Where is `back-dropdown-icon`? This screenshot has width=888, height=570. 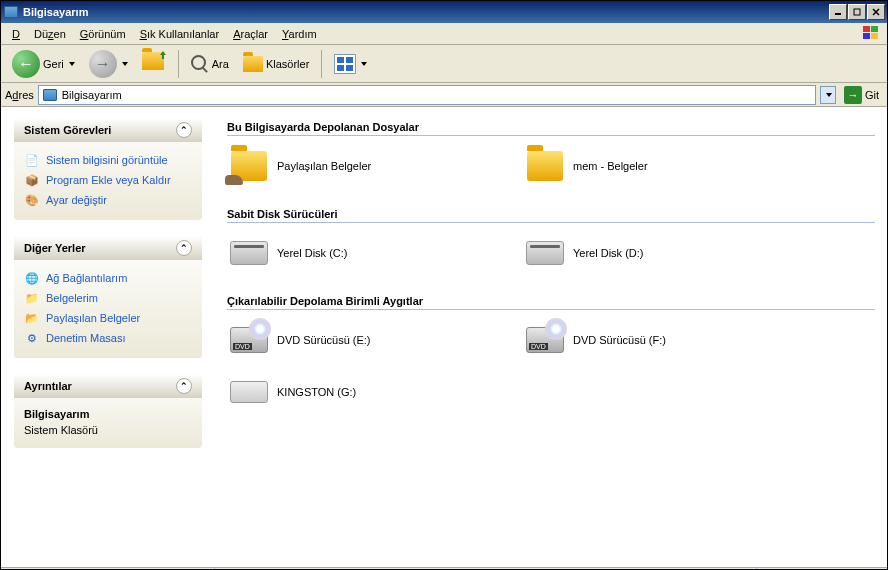 back-dropdown-icon is located at coordinates (72, 64).